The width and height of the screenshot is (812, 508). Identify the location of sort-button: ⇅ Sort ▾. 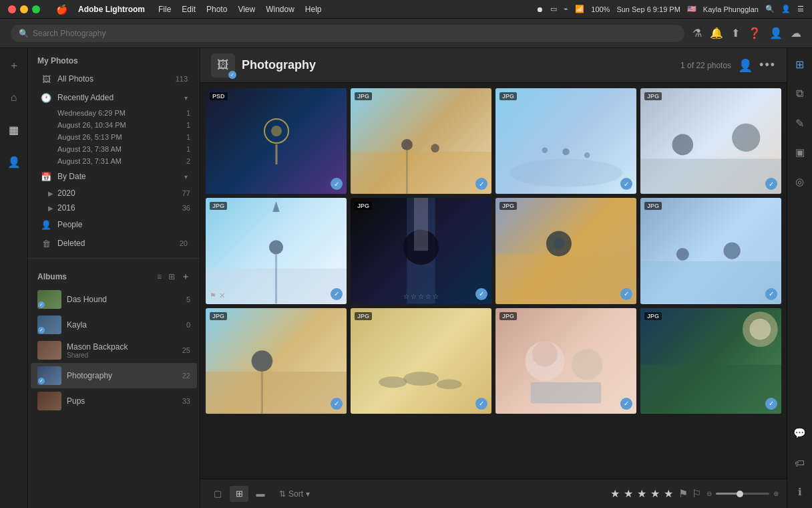
(294, 494).